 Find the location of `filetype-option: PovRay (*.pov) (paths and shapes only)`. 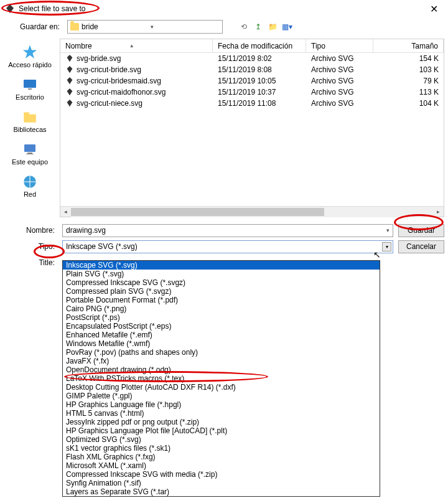

filetype-option: PovRay (*.pov) (paths and shapes only) is located at coordinates (222, 352).